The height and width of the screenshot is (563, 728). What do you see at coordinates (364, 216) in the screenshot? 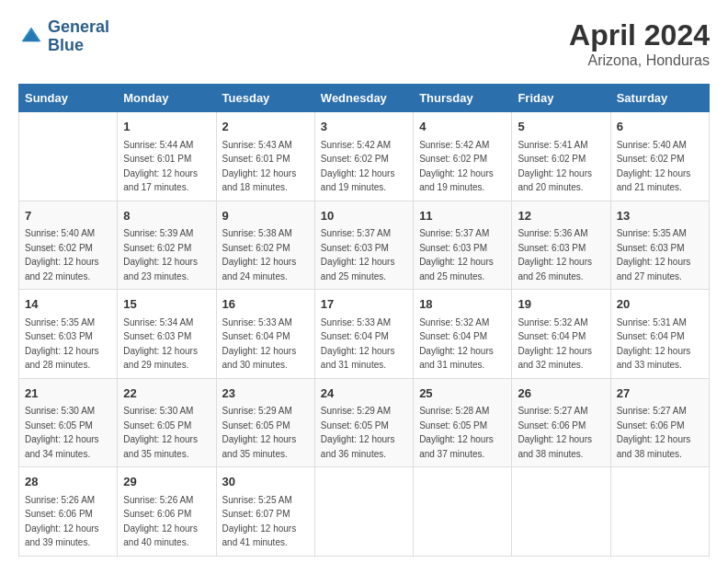
I see `day-number: 10` at bounding box center [364, 216].